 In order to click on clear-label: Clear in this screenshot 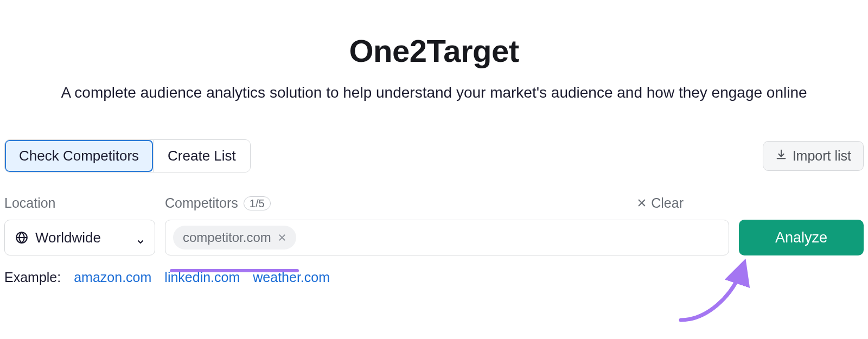, I will do `click(667, 203)`.